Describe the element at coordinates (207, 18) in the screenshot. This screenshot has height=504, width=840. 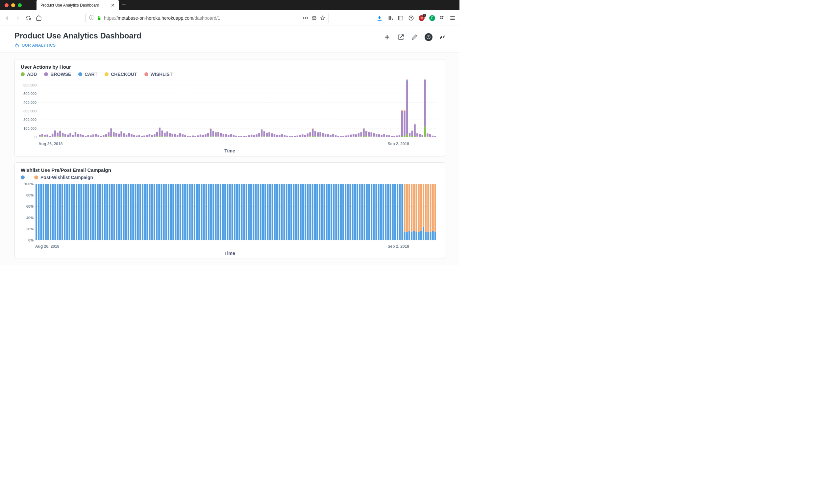
I see `address-bar: ⓘ https://metabase-on-heroku.herokuapp.c…` at that location.